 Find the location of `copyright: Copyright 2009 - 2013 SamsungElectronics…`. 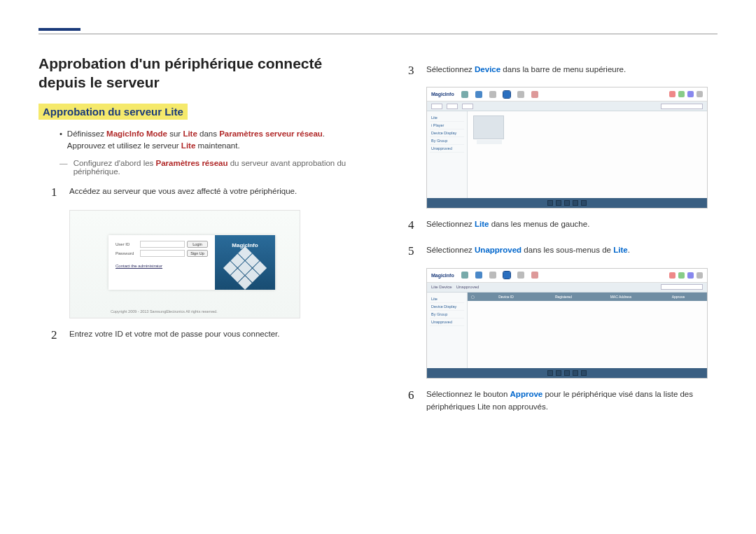

copyright: Copyright 2009 - 2013 SamsungElectronics… is located at coordinates (164, 311).